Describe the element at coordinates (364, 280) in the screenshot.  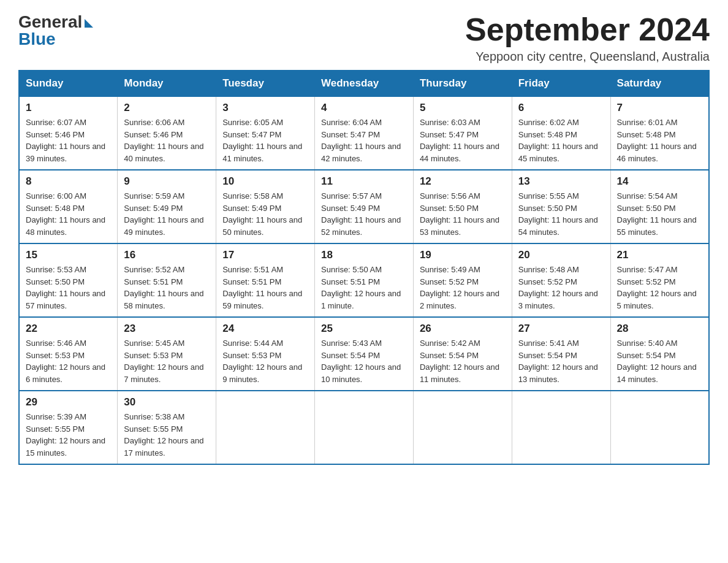
I see `calendar-week-row: 15 Sunrise: 5:53 AM Sunset: 5:50 PM Dayl…` at that location.